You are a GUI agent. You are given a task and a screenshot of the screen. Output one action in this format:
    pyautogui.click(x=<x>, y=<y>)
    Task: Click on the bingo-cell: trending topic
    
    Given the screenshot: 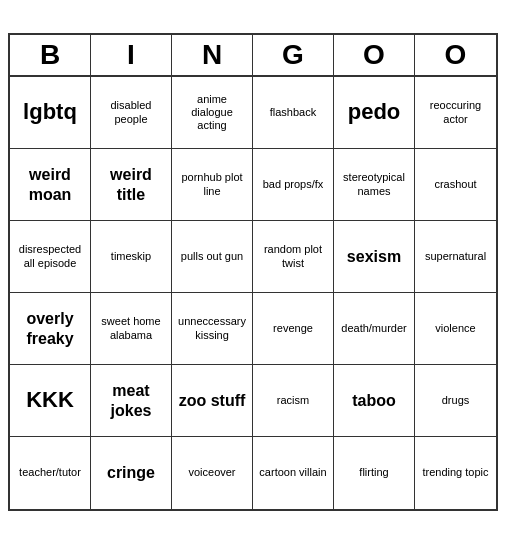 What is the action you would take?
    pyautogui.click(x=456, y=473)
    